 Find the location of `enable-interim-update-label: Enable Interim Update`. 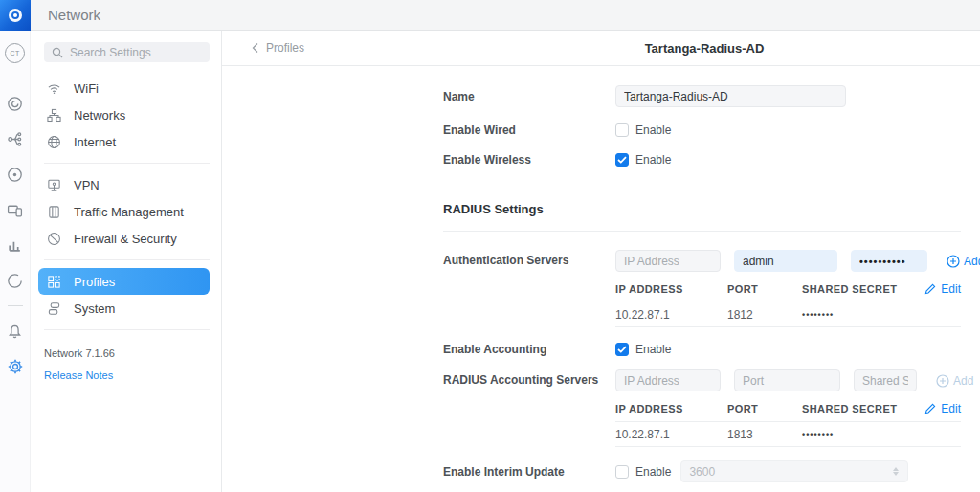

enable-interim-update-label: Enable Interim Update is located at coordinates (529, 472).